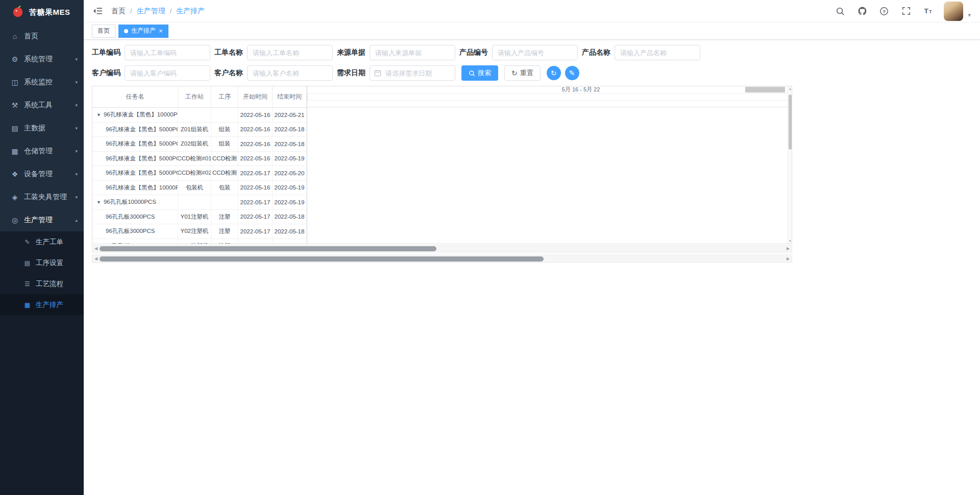 The height and width of the screenshot is (495, 980). I want to click on tab-active: 生产排产×, so click(143, 31).